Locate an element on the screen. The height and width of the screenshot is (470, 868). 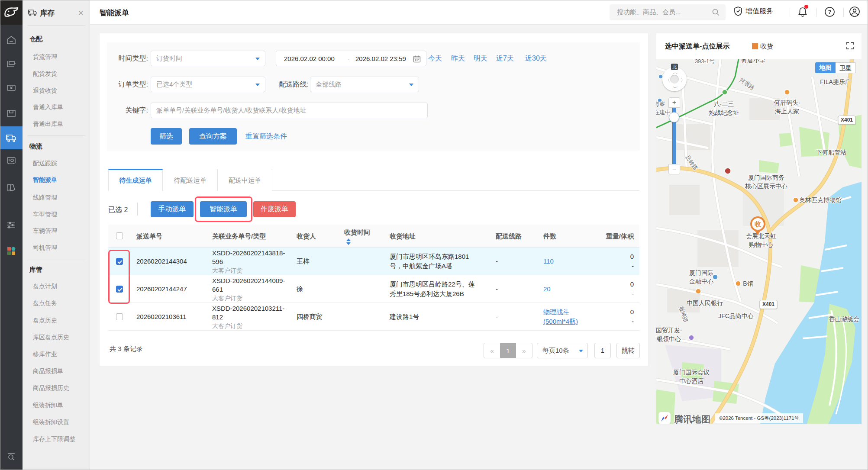
table-header: 派送单号 关联业务单号/类型 收货人 收货时间 收货地址 配送线路 件数 重量/… is located at coordinates (374, 236).